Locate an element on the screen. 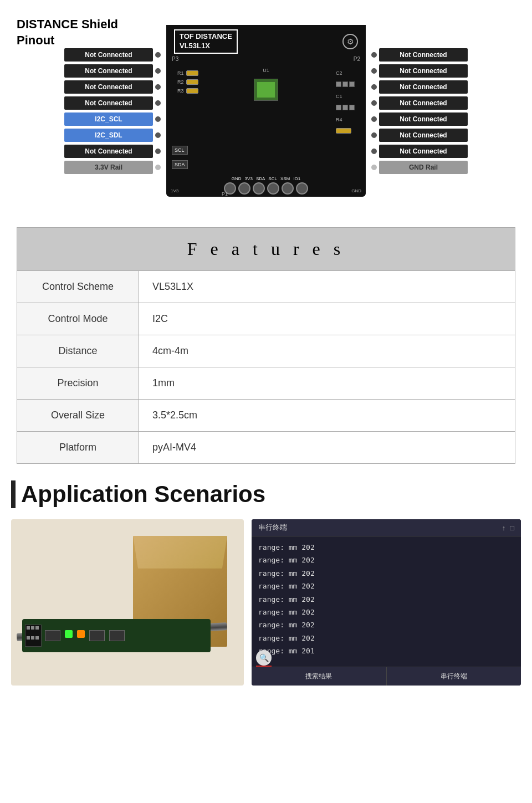 The height and width of the screenshot is (803, 532). features-row-5: Platform pyAI-MV4 is located at coordinates (266, 448).